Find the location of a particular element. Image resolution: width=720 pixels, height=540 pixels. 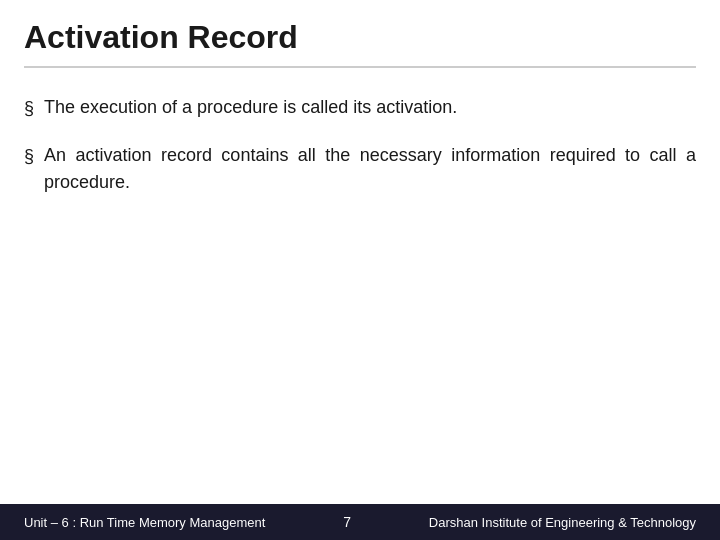

bullet-text-1: The execution of a procedure is called i… is located at coordinates (370, 108).